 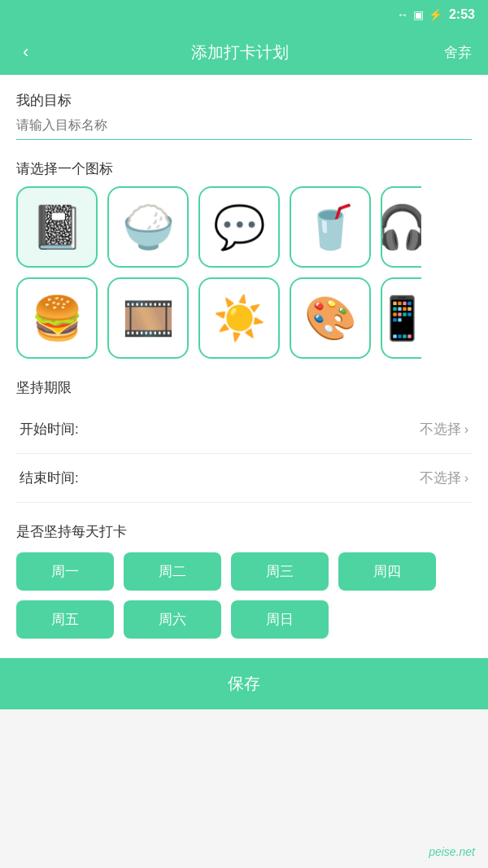 What do you see at coordinates (280, 620) in the screenshot?
I see `day-sunday: 周日` at bounding box center [280, 620].